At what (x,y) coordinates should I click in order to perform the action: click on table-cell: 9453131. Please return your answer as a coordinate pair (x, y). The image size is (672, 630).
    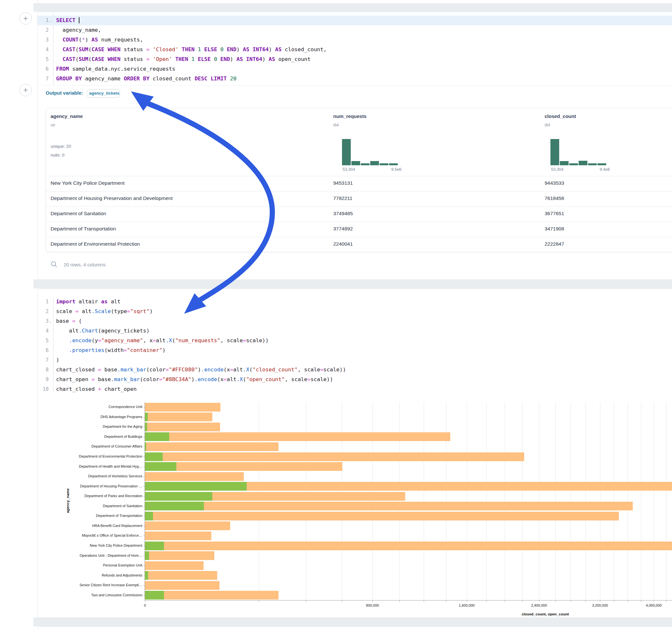
    Looking at the image, I should click on (343, 183).